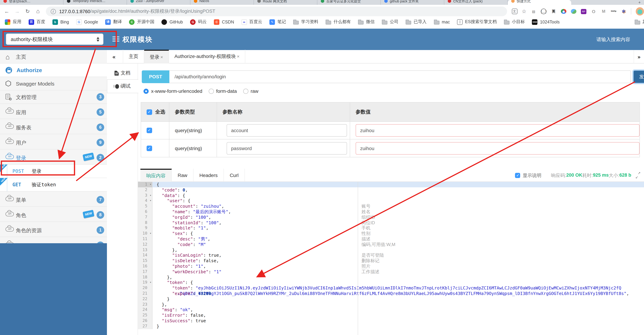 Image resolution: width=644 pixels, height=335 pixels. I want to click on extension-icon: 英, so click(554, 12).